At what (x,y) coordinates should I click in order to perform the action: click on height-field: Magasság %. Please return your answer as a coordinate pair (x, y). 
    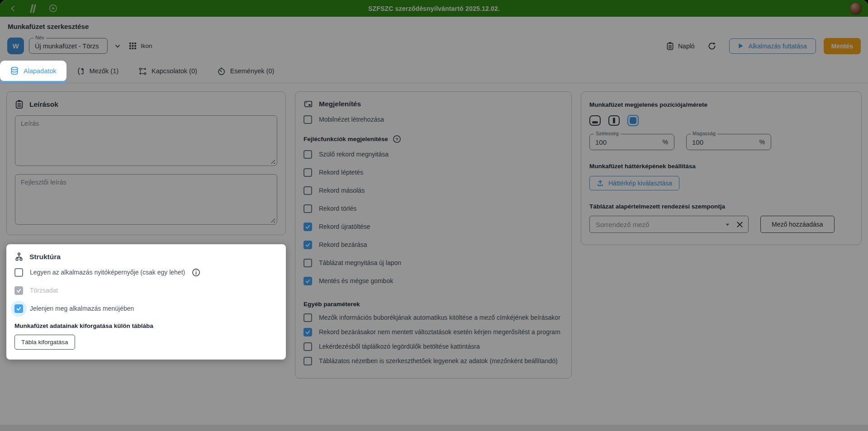
    Looking at the image, I should click on (729, 142).